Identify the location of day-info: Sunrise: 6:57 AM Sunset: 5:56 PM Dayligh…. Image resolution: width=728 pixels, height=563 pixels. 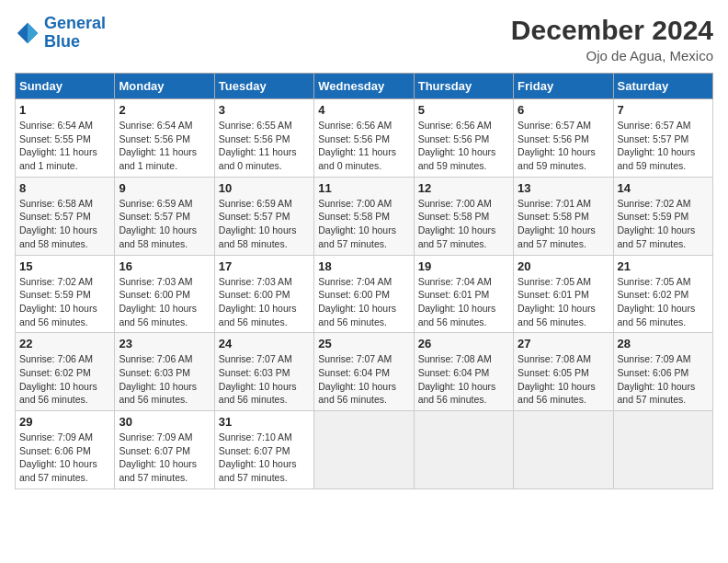
(563, 145).